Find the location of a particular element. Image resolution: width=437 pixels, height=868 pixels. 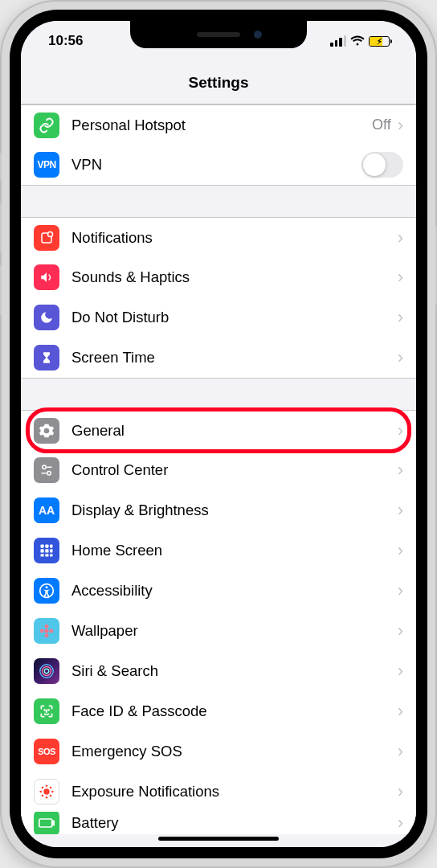

switches-icon is located at coordinates (47, 470).